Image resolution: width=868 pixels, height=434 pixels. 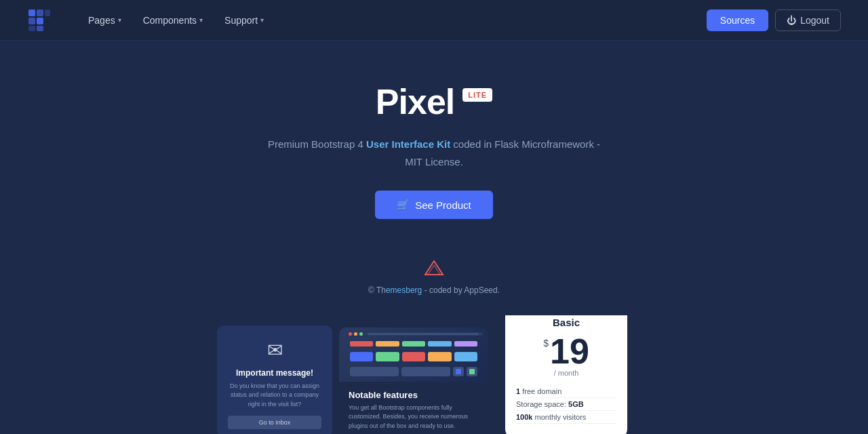 What do you see at coordinates (566, 418) in the screenshot?
I see `pricing-feature-visitors: 100k monthly visitors` at bounding box center [566, 418].